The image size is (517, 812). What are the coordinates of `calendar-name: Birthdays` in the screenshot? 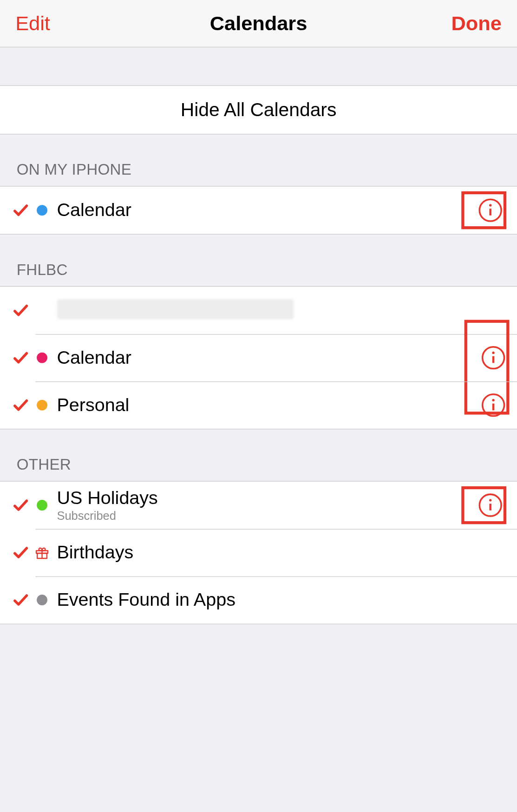 It's located at (261, 553).